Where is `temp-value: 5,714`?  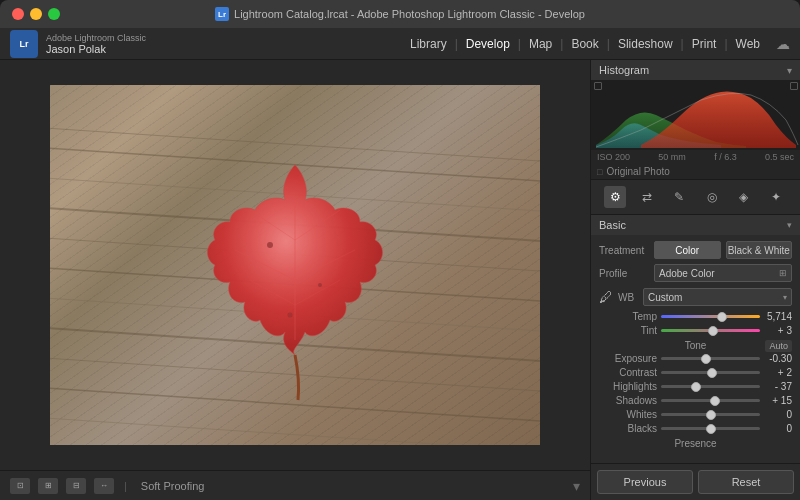 temp-value: 5,714 is located at coordinates (778, 316).